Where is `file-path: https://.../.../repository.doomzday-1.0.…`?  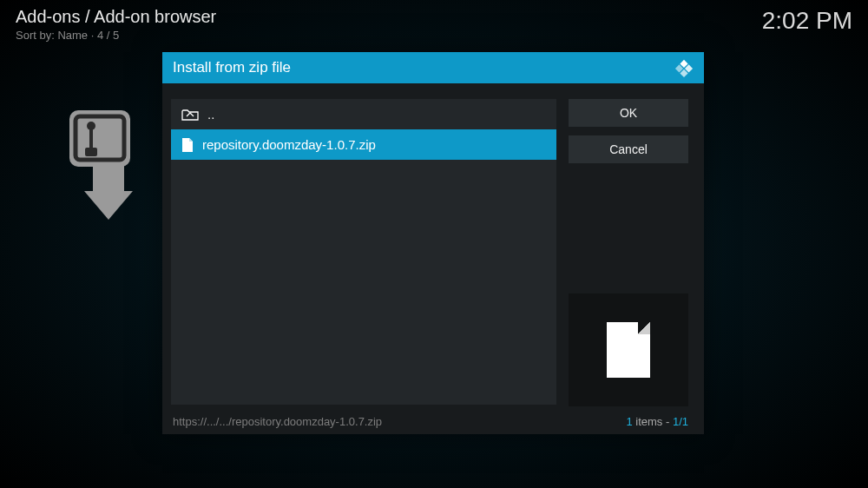
file-path: https://.../.../repository.doomzday-1.0.… is located at coordinates (278, 422).